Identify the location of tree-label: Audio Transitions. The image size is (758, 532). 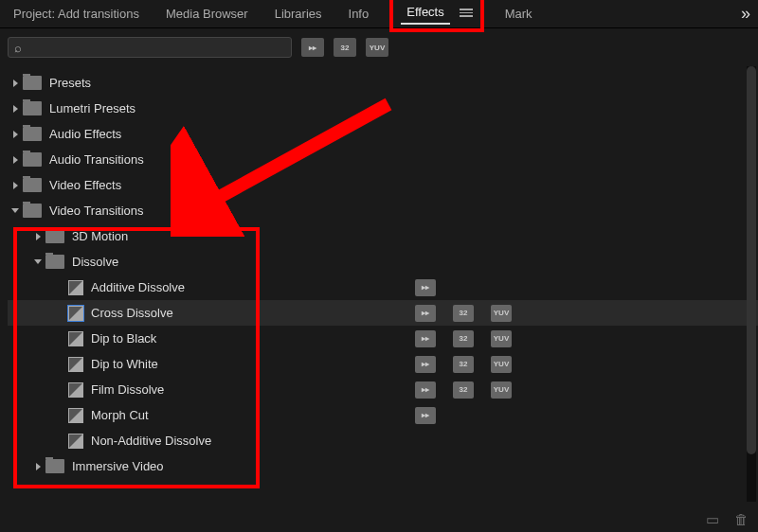
(97, 159).